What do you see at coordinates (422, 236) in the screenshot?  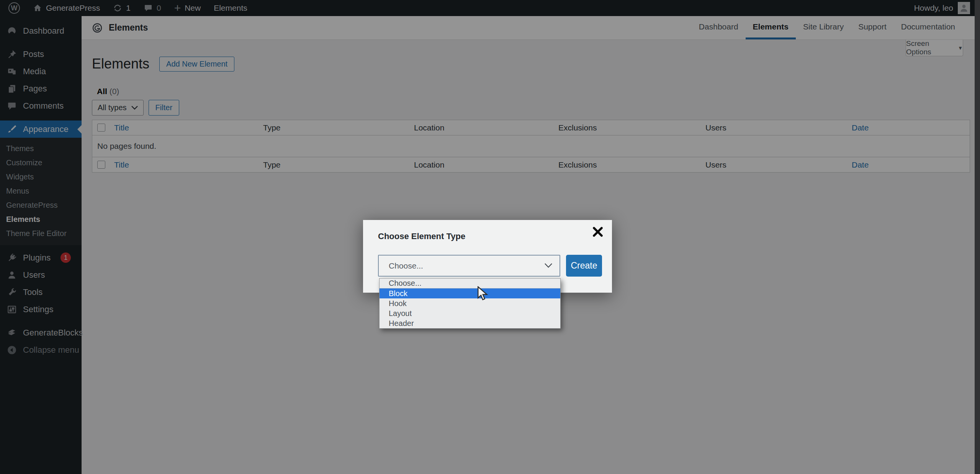 I see `modal-title: Choose Element Type` at bounding box center [422, 236].